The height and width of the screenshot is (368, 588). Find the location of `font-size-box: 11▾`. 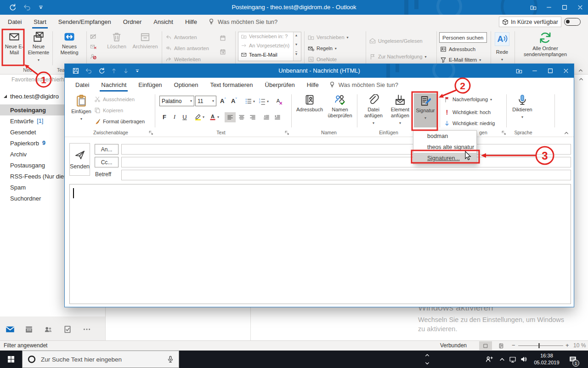

font-size-box: 11▾ is located at coordinates (206, 101).